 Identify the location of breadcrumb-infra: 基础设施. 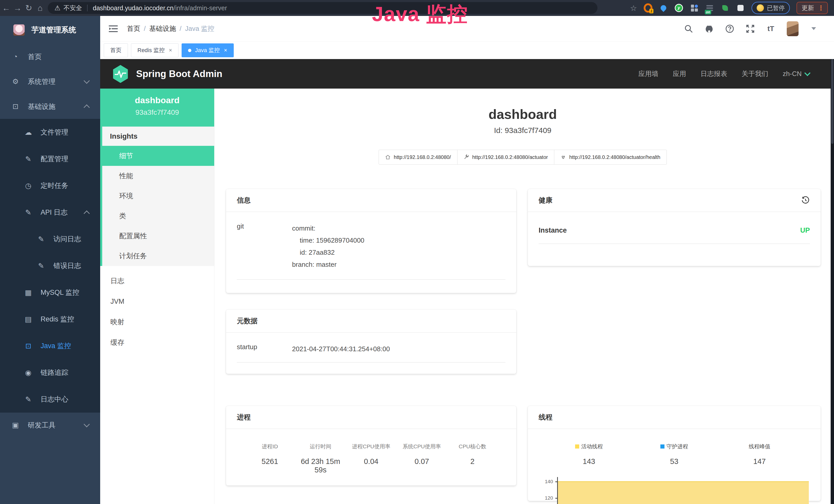
(162, 28).